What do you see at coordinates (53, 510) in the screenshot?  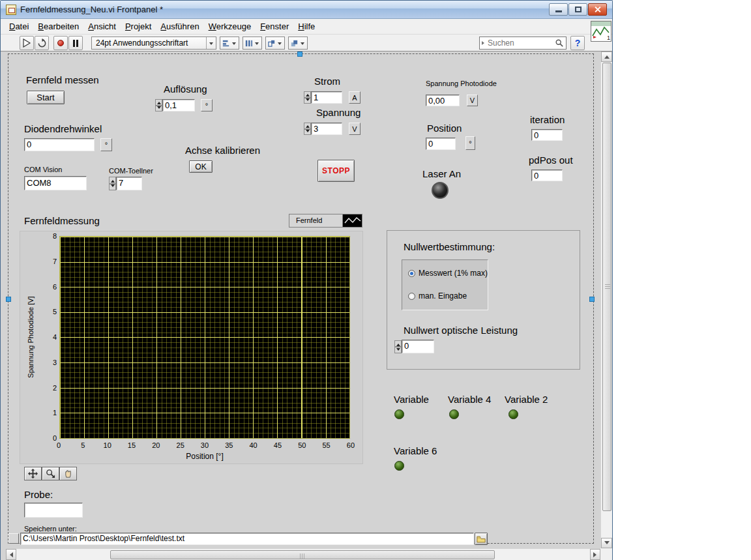 I see `probe-input` at bounding box center [53, 510].